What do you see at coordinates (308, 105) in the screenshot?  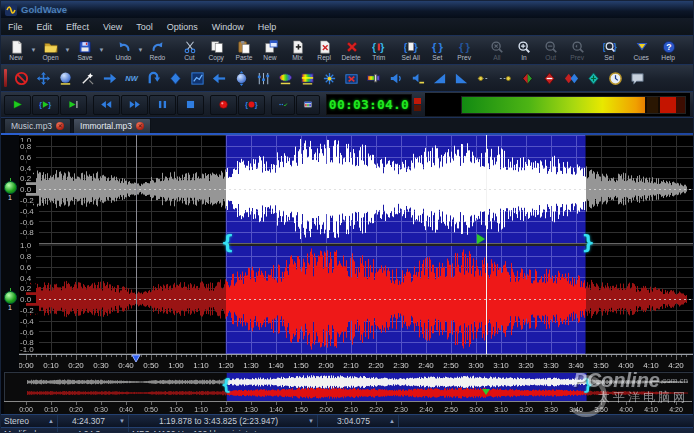 I see `control-properties-button` at bounding box center [308, 105].